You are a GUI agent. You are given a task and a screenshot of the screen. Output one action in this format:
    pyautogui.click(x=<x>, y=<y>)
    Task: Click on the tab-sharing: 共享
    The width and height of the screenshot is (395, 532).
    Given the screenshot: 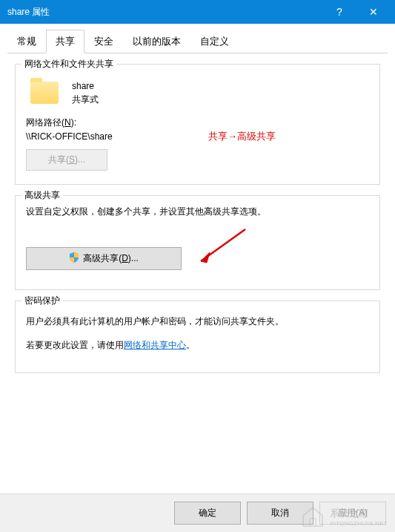 What is the action you would take?
    pyautogui.click(x=65, y=42)
    